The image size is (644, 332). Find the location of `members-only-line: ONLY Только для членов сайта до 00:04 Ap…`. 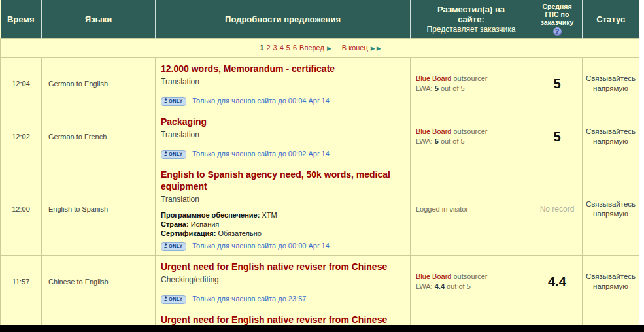

members-only-line: ONLY Только для членов сайта до 00:04 Ap… is located at coordinates (282, 100).